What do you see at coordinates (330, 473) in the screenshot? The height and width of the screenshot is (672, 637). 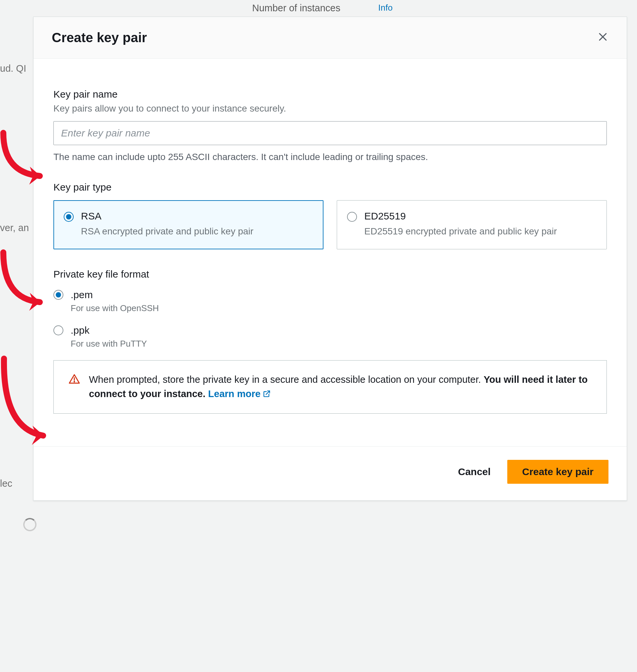 I see `modal-footer: Cancel Create key pair` at bounding box center [330, 473].